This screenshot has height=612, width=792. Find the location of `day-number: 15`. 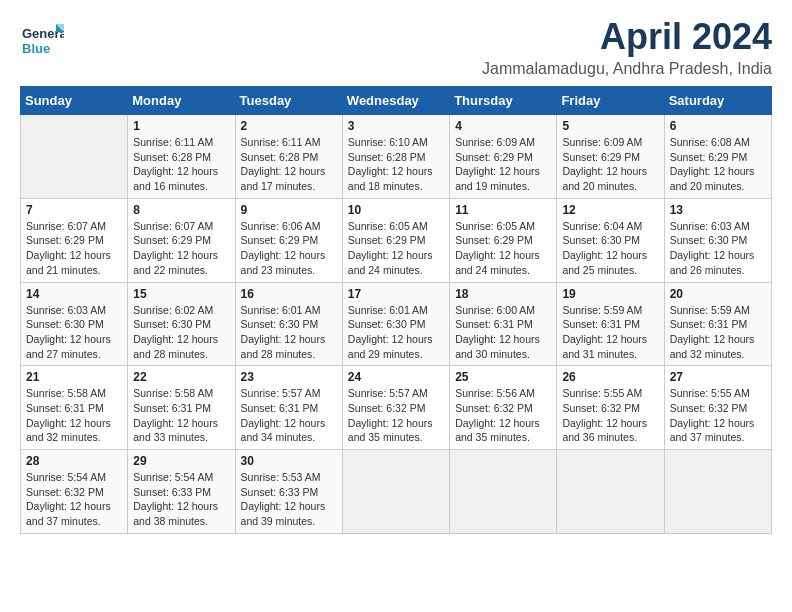

day-number: 15 is located at coordinates (181, 294).